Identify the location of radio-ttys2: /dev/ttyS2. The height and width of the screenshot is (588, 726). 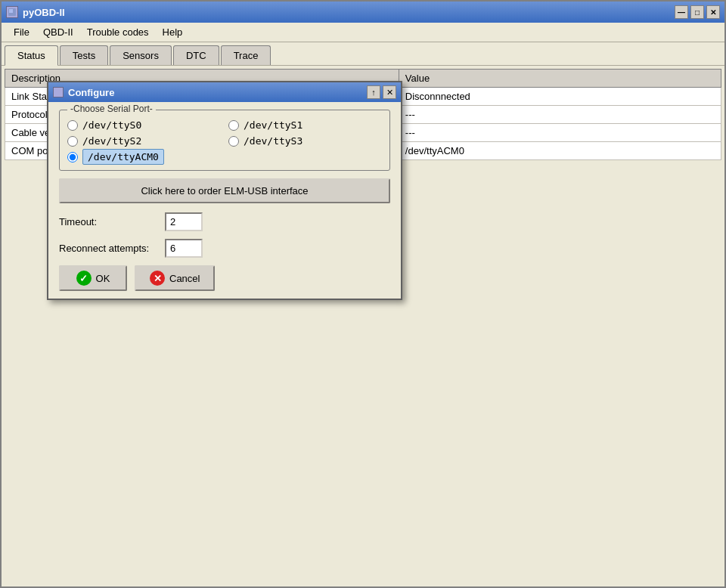
(144, 141).